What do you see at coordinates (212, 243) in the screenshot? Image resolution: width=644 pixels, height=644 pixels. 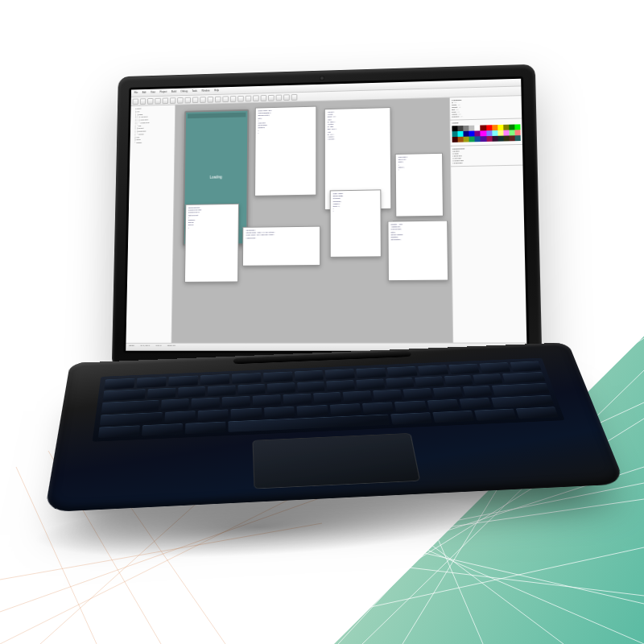 I see `code-window: dependencies{ compile libs.core compile …` at bounding box center [212, 243].